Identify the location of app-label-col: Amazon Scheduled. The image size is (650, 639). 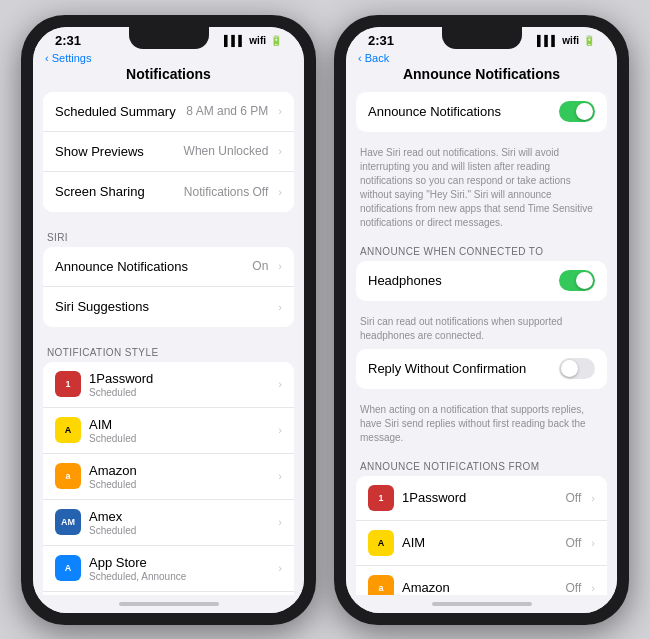
(178, 476).